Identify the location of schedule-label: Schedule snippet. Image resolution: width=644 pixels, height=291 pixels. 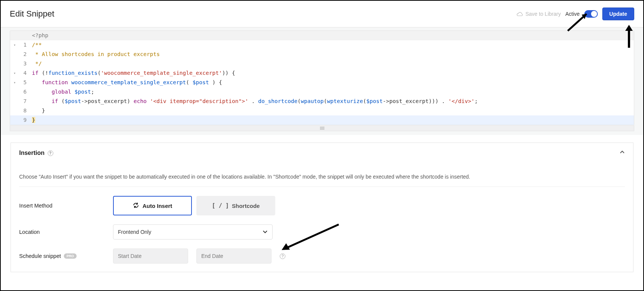
(40, 256).